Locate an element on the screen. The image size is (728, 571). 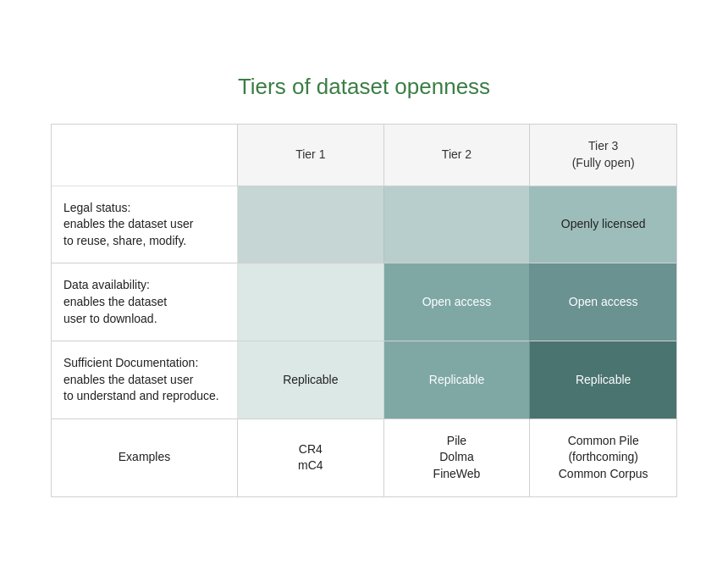
tier1-legal is located at coordinates (312, 225).